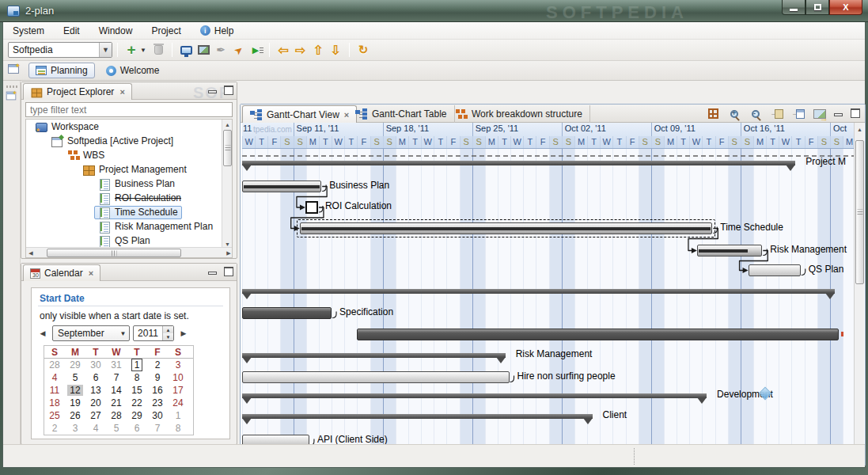 The image size is (868, 475). Describe the element at coordinates (43, 333) in the screenshot. I see `prev-month-button: ◀` at that location.